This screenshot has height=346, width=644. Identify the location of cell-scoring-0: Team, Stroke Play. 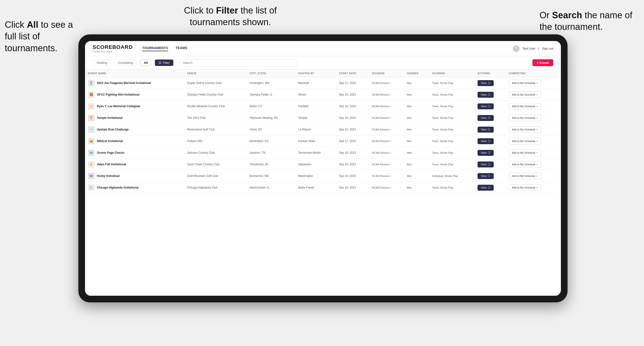
(452, 83).